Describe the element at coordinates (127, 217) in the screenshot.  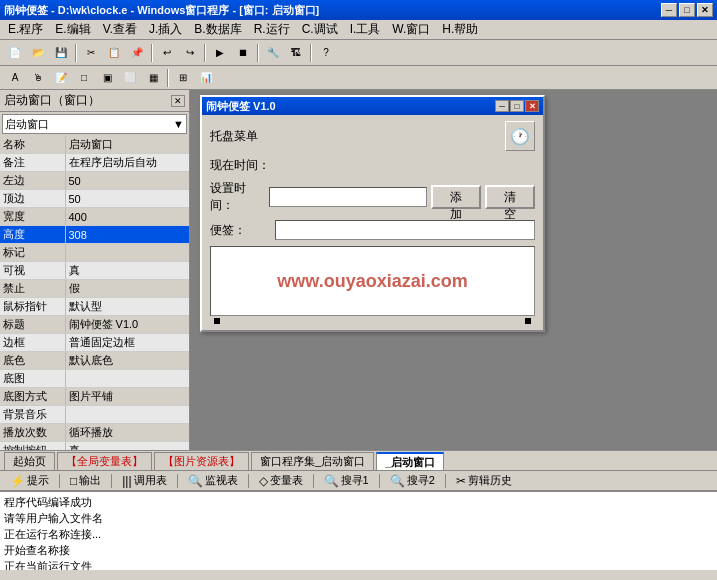
I see `prop-value-4: 400` at that location.